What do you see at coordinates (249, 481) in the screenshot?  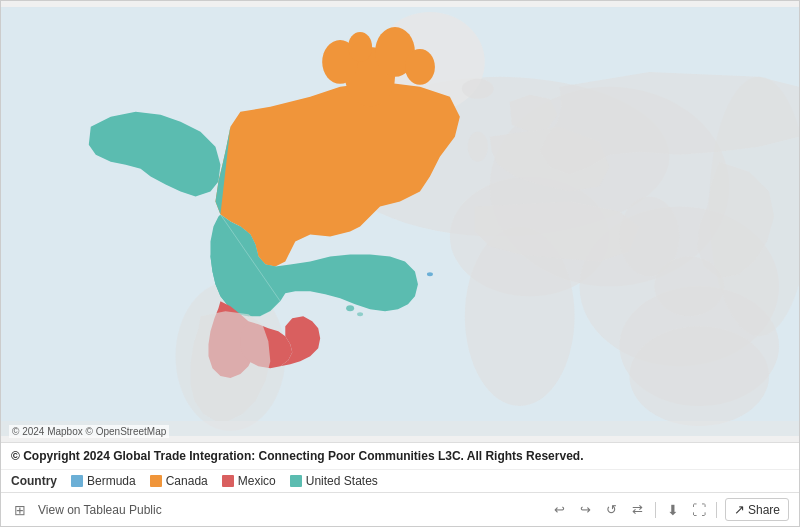 I see `legend-mexico: Mexico` at bounding box center [249, 481].